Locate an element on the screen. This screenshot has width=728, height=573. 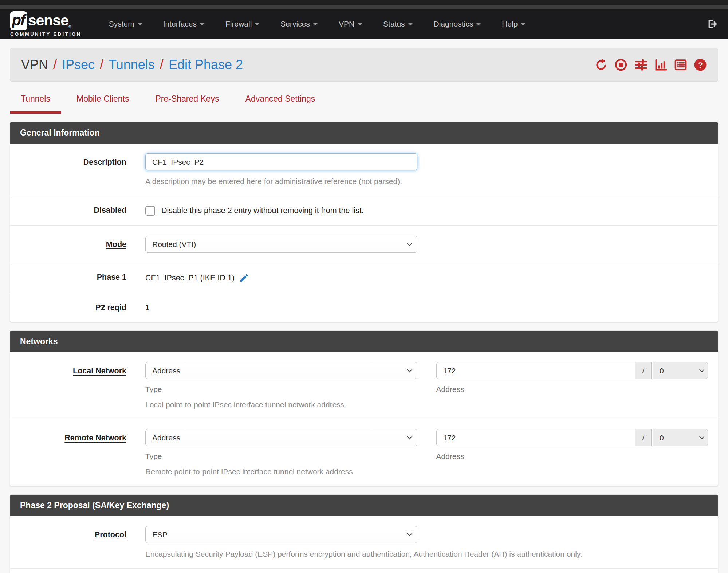
section-title-phase2-proposal: Phase 2 Proposal (SA/Key Exchange) is located at coordinates (364, 506).